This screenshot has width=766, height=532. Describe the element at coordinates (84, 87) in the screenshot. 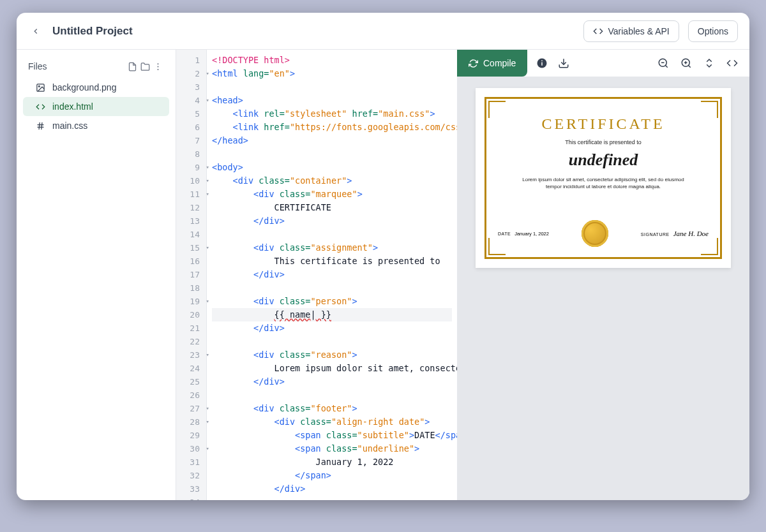

I see `file-name: background.png` at that location.